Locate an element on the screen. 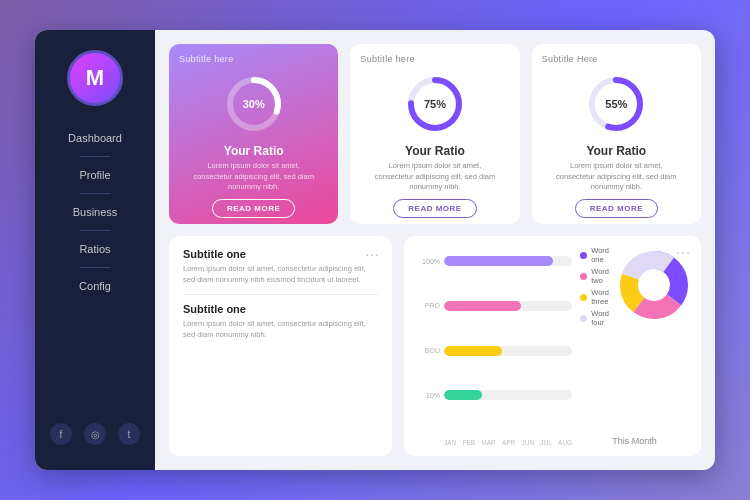 The height and width of the screenshot is (500, 750). chart-area: 100% PRO BOU is located at coordinates (552, 346).